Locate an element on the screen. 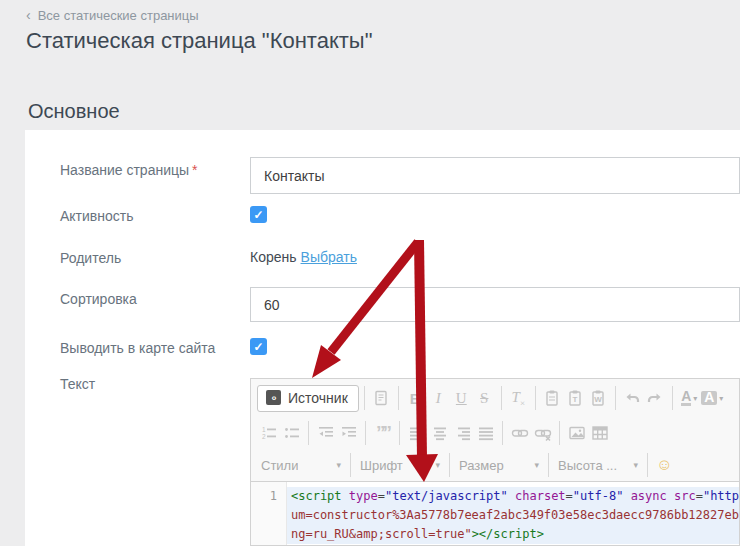 The image size is (740, 546). redo-icon is located at coordinates (656, 398).